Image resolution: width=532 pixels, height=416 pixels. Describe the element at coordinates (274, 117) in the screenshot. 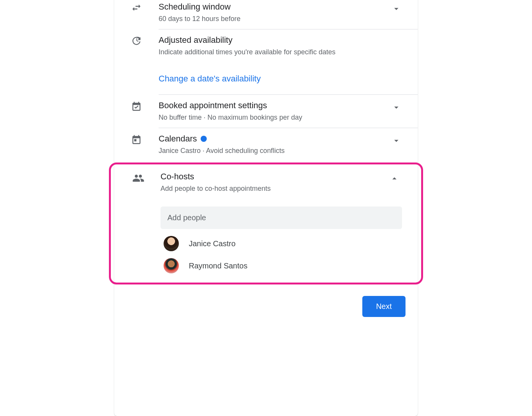

I see `booked-appointment-subtitle: No buffer time · No maximum bookings per…` at that location.